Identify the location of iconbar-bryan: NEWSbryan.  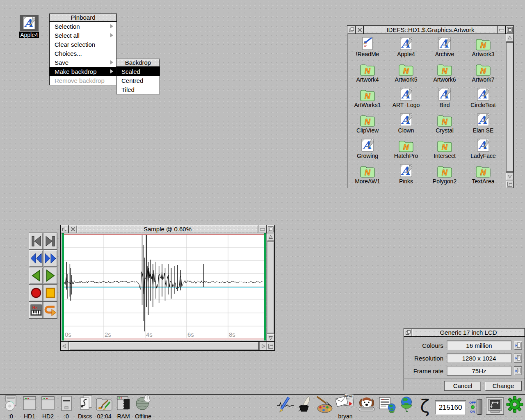
(345, 406).